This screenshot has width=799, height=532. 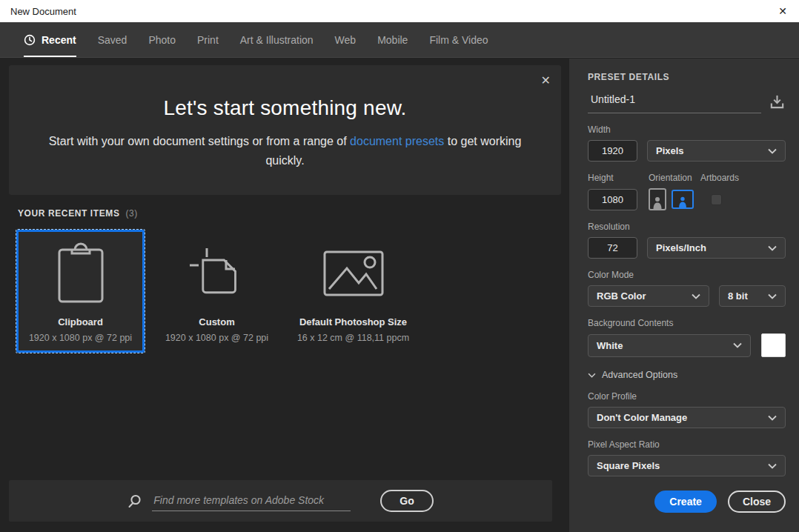 I want to click on bit-depth-value: 8 bit, so click(x=738, y=296).